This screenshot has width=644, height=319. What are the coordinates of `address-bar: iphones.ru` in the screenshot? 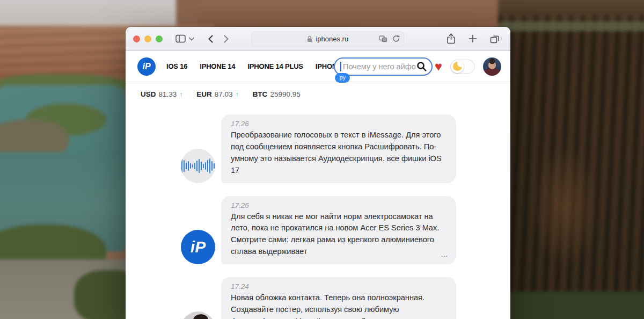 It's located at (327, 39).